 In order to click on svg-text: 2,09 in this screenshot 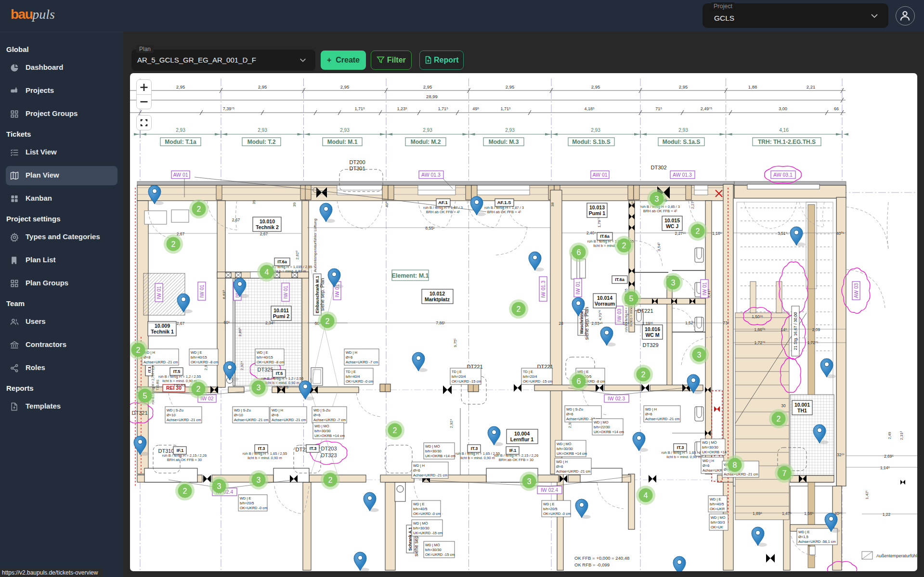, I will do `click(817, 330)`.